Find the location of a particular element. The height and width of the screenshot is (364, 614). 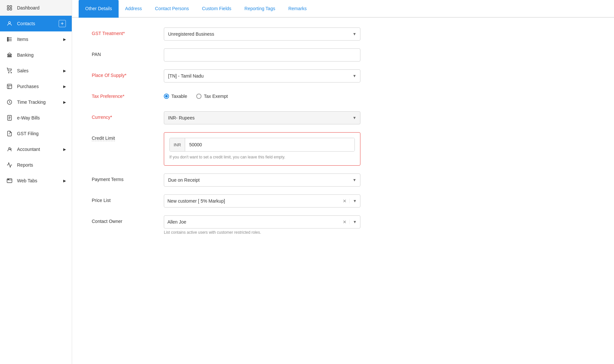

pan-input is located at coordinates (262, 55).